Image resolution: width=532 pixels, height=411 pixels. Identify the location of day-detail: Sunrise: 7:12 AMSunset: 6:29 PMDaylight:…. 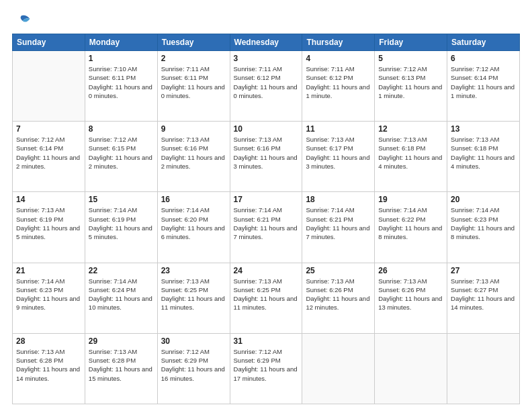
(266, 365).